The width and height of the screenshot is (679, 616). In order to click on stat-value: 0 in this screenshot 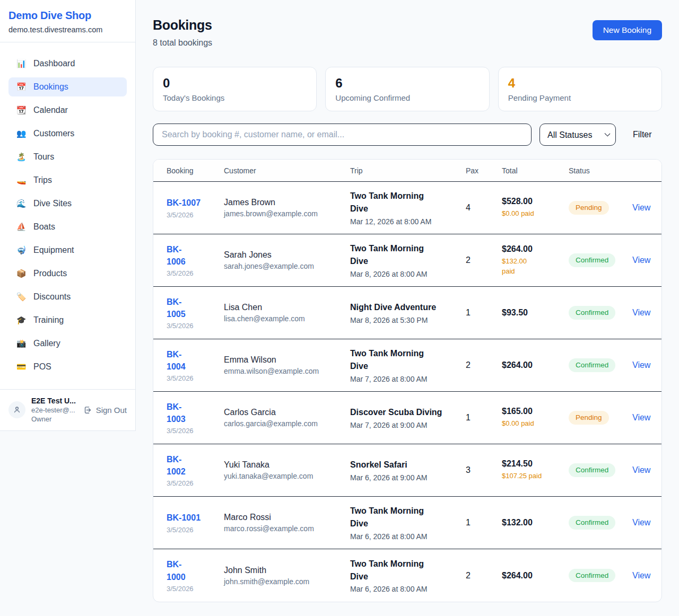, I will do `click(234, 83)`.